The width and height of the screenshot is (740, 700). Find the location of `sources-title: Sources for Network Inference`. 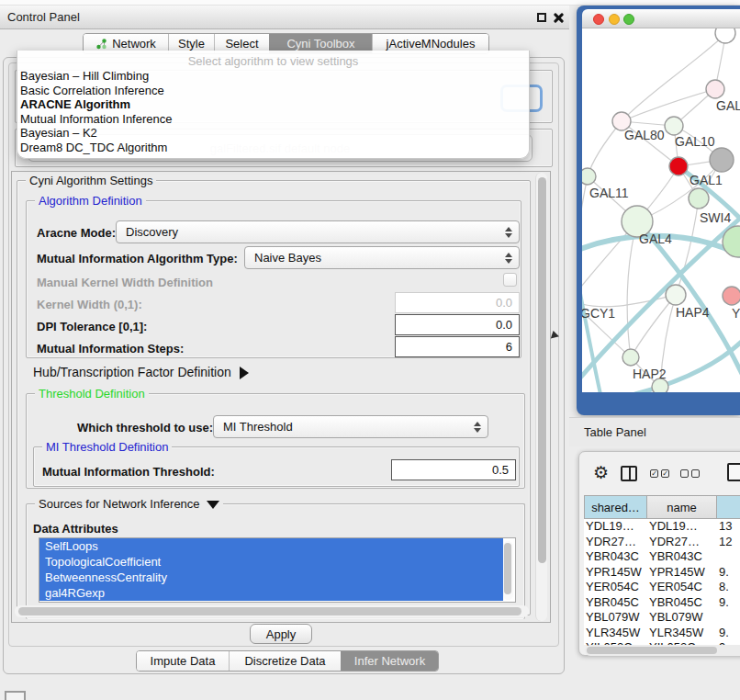

sources-title: Sources for Network Inference is located at coordinates (129, 503).